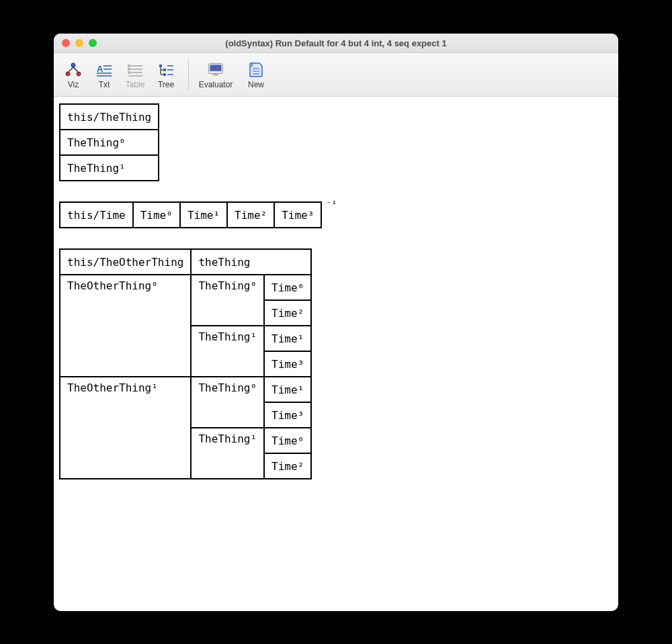 This screenshot has width=672, height=644. I want to click on window-title: (oldSyntax) Run Default for 4 but 4 int,…, so click(336, 43).